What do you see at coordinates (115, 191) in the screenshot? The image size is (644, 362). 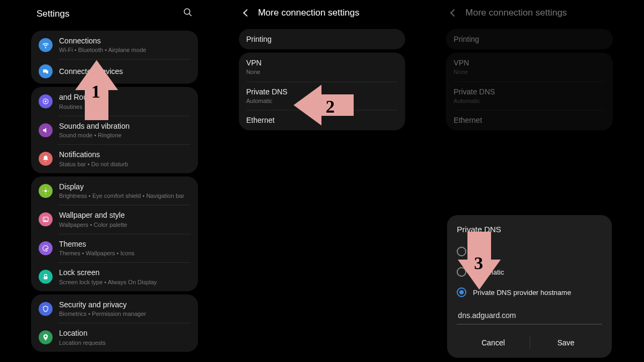 I see `settings-item-display: Display Brightness • Eye comfort shield …` at bounding box center [115, 191].